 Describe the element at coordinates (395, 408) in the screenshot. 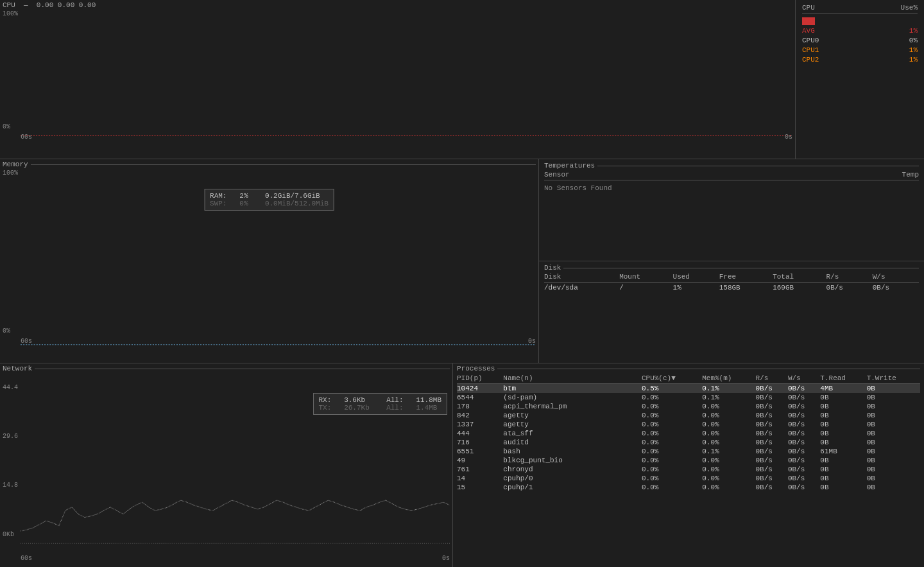

I see `network-all-tx-label: All:` at that location.